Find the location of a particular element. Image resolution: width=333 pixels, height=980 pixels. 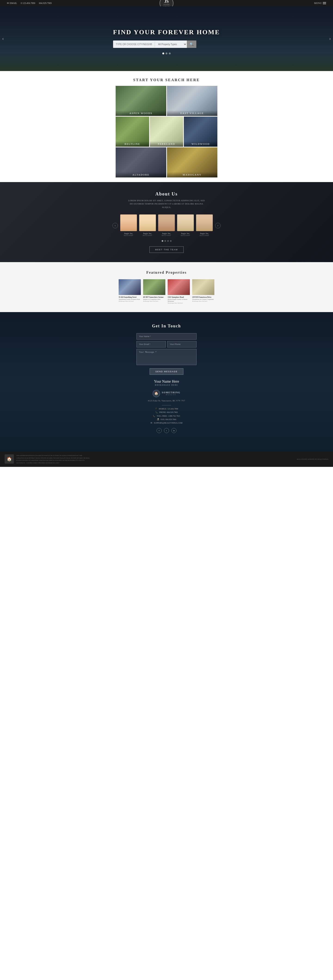

twitter-link: t is located at coordinates (166, 431).